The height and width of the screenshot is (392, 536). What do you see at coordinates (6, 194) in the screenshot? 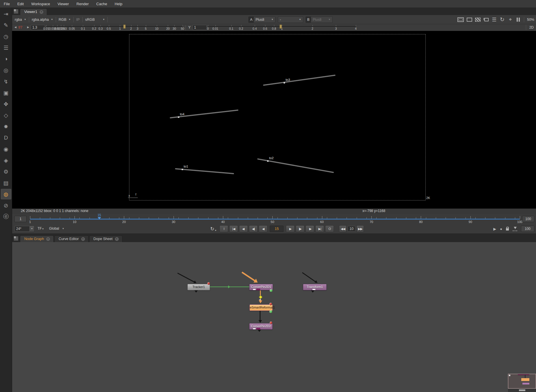
I see `toolbar-plugins-icon: ◍` at bounding box center [6, 194].